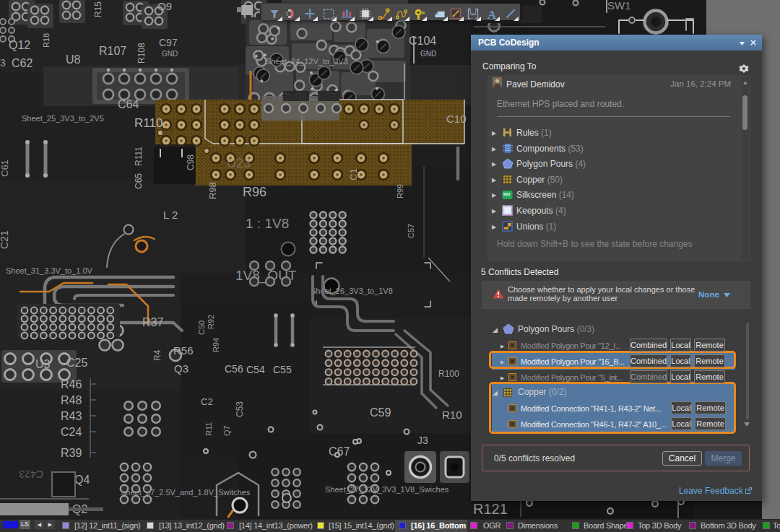  I want to click on svg-text: R111, so click(139, 156).